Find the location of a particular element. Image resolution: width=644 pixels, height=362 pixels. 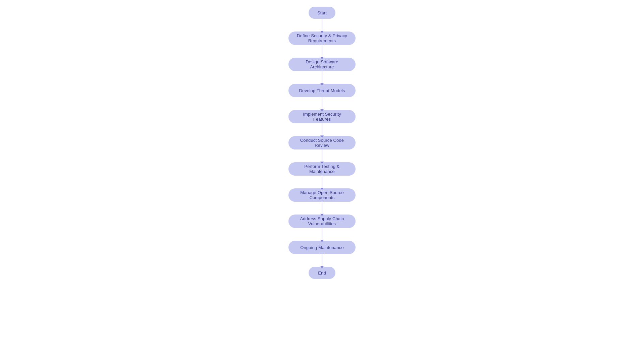

threat-models-node: Develop Threat Models is located at coordinates (322, 90).